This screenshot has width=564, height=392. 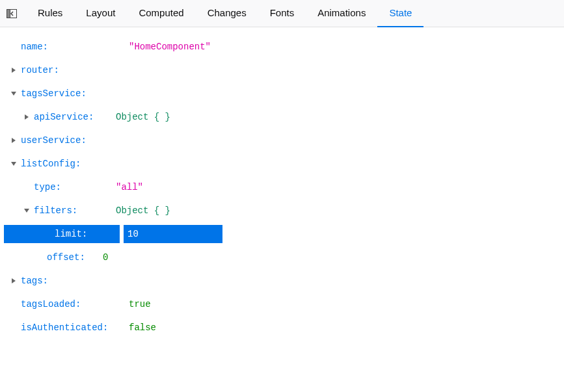 What do you see at coordinates (282, 187) in the screenshot?
I see `state-row-type: type: "all"` at bounding box center [282, 187].